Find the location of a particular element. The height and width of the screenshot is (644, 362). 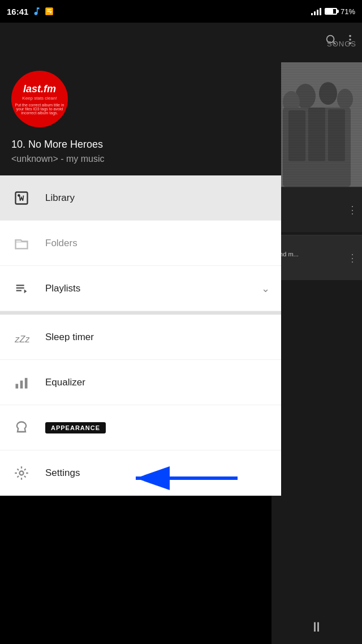

equalizer-icon is located at coordinates (21, 383).